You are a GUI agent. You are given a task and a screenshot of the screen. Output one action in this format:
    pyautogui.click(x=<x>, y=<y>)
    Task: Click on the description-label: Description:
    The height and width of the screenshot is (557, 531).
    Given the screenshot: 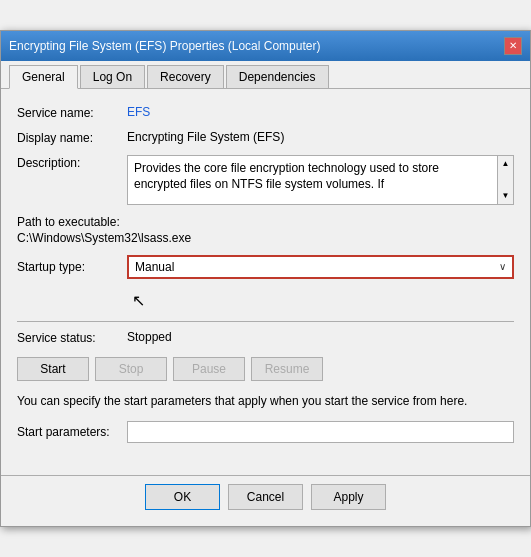 What is the action you would take?
    pyautogui.click(x=72, y=162)
    